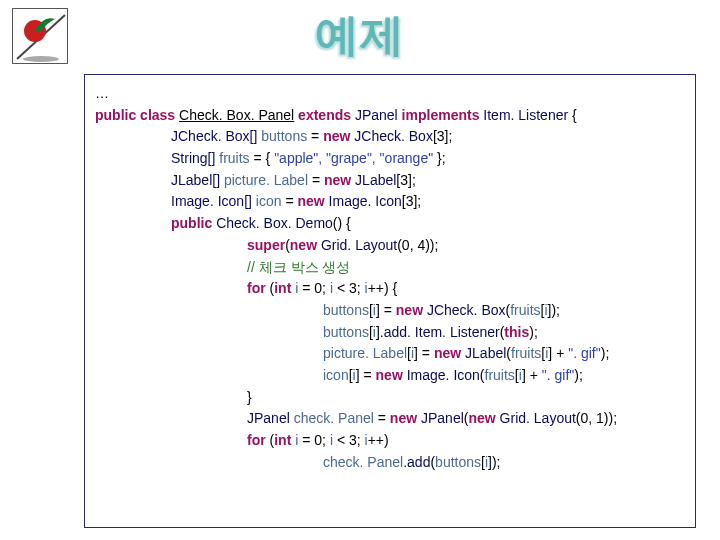 The height and width of the screenshot is (540, 720). I want to click on code-token: {, so click(572, 115).